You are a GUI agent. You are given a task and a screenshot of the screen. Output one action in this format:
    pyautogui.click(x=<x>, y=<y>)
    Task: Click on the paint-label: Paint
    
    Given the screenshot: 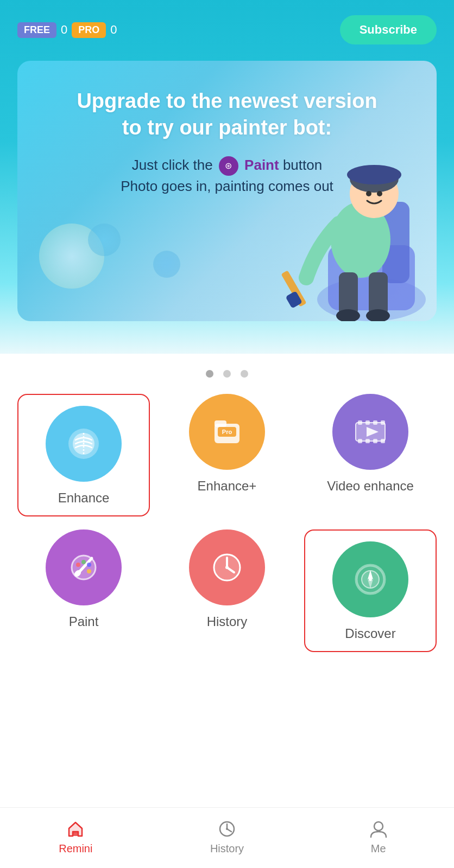 What is the action you would take?
    pyautogui.click(x=84, y=622)
    